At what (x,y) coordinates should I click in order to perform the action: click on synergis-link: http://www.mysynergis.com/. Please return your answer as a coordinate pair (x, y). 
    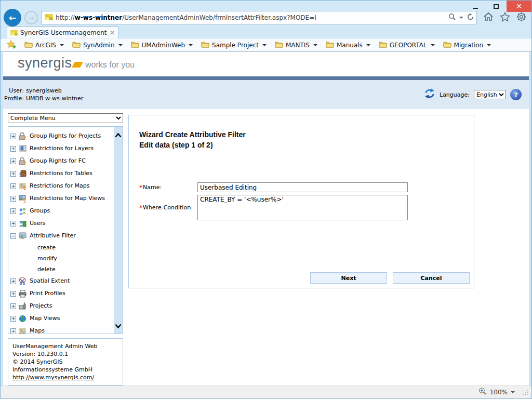
    Looking at the image, I should click on (53, 377).